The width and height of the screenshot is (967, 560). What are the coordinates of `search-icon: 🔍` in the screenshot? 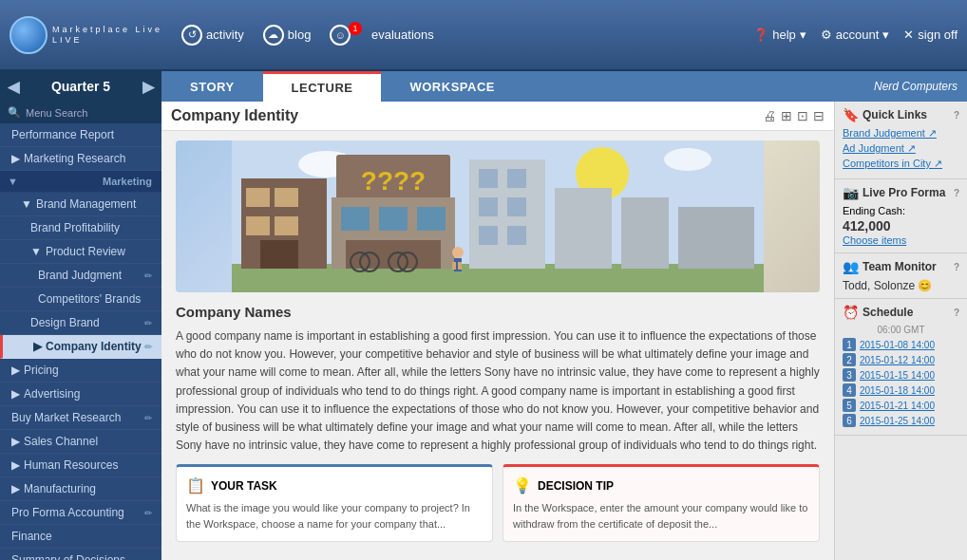 It's located at (14, 112).